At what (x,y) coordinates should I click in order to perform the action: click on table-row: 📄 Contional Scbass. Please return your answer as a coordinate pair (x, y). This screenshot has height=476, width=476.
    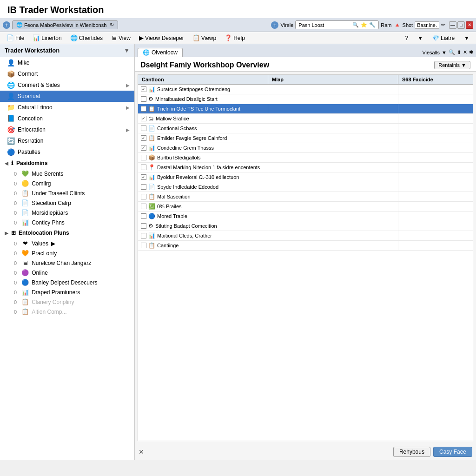
    Looking at the image, I should click on (305, 128).